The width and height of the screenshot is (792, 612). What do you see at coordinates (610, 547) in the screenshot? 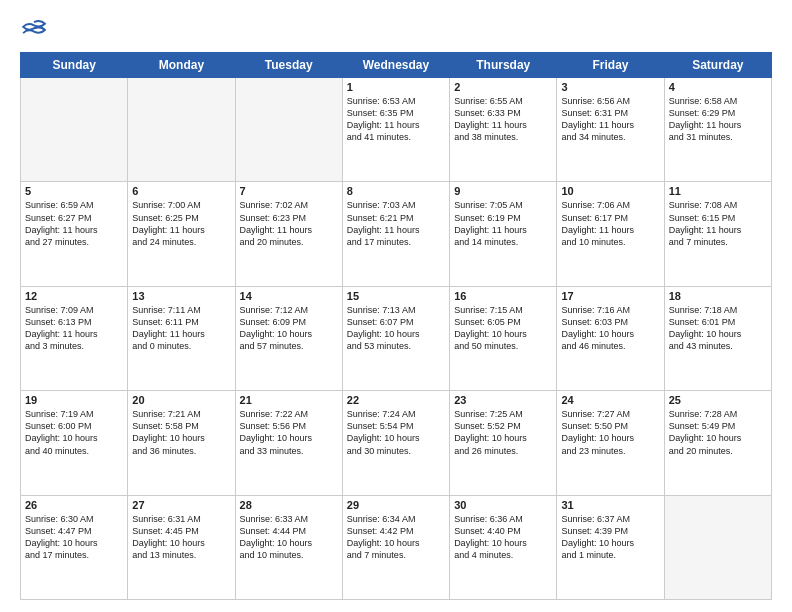
I see `calendar-cell: 31Sunrise: 6:37 AM Sunset: 4:39 PM Dayli…` at bounding box center [610, 547].